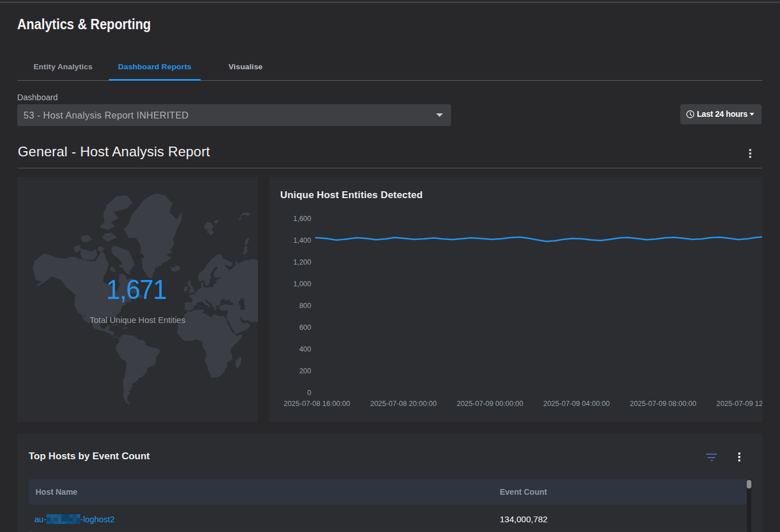 This screenshot has height=532, width=780. I want to click on svg-text: 2025-07-08 20:00:00, so click(403, 404).